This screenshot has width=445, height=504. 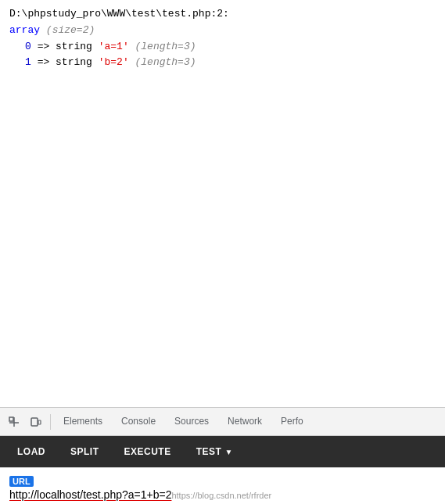 I want to click on load-button: LOAD, so click(x=31, y=452).